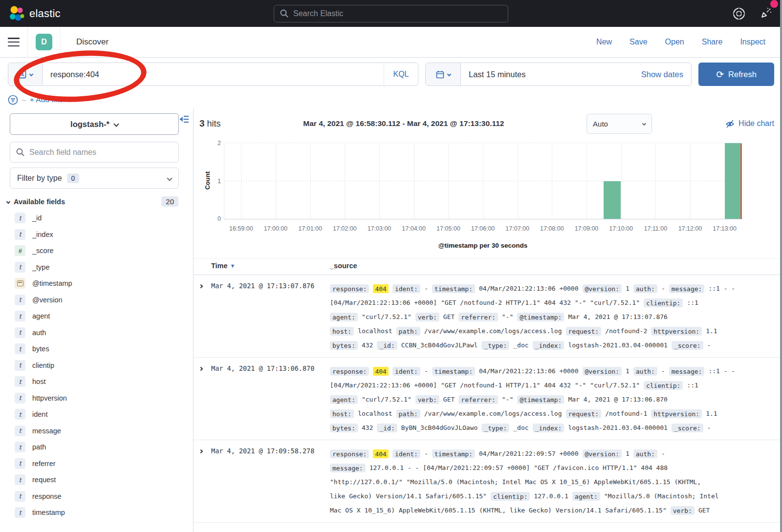  What do you see at coordinates (391, 14) in the screenshot?
I see `global-search-input: Search Elastic` at bounding box center [391, 14].